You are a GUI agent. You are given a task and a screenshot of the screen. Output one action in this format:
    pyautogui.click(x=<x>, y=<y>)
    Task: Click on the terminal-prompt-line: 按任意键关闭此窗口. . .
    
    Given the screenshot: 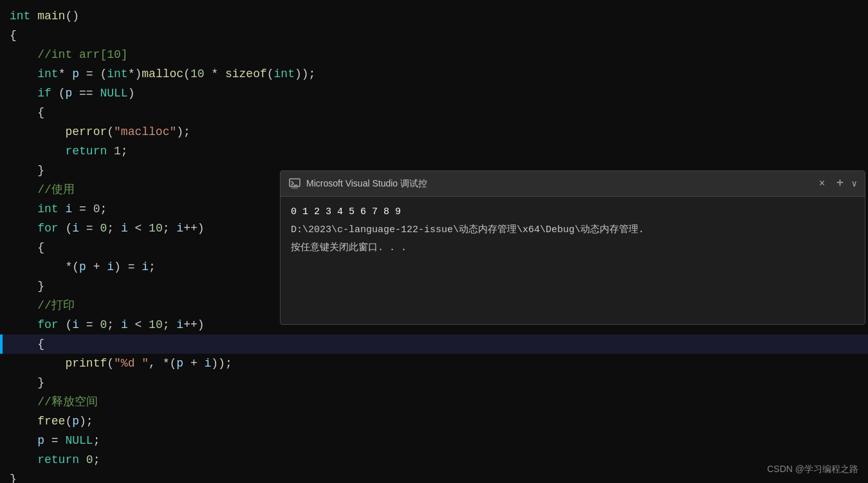 What is the action you would take?
    pyautogui.click(x=573, y=248)
    